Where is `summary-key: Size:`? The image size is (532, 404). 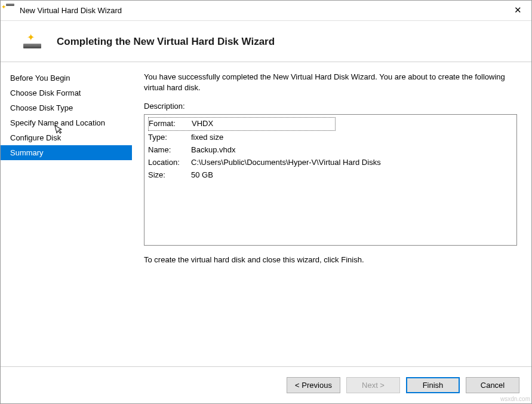 summary-key: Size: is located at coordinates (170, 175).